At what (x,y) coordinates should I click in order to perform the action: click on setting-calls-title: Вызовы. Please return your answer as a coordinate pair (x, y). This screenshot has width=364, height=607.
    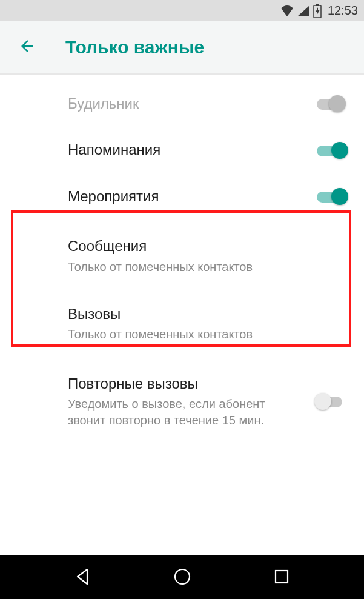
    Looking at the image, I should click on (207, 314).